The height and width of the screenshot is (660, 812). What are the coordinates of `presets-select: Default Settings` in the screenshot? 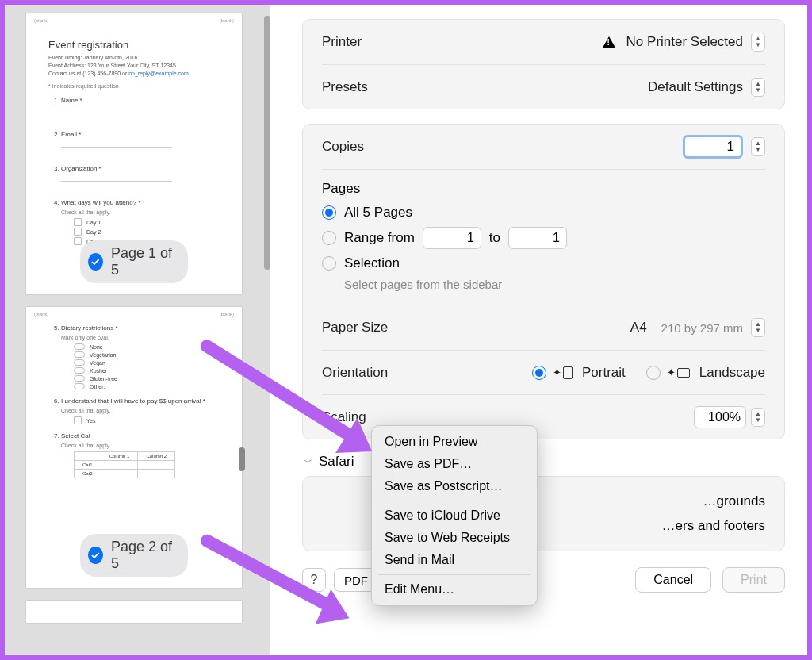 It's located at (707, 87).